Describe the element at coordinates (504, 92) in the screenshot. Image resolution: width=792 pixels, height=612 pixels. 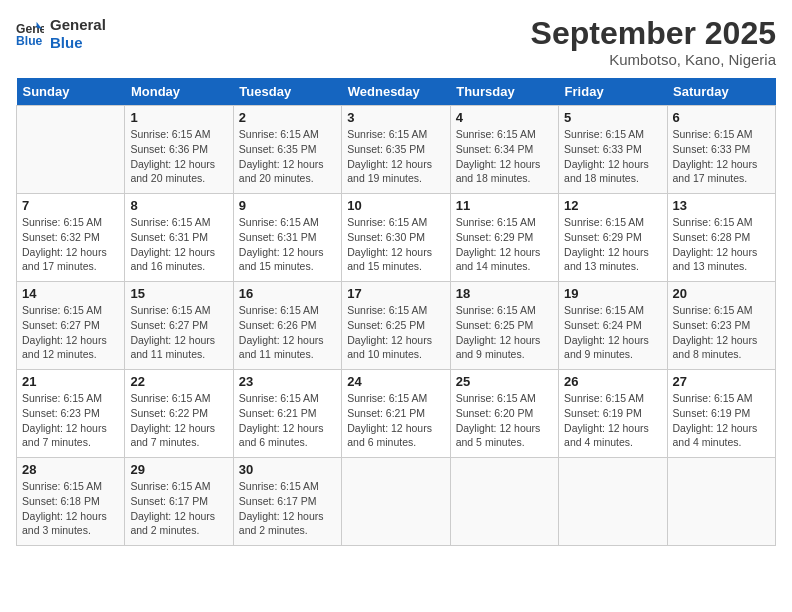
I see `weekday-header-thursday: Thursday` at that location.